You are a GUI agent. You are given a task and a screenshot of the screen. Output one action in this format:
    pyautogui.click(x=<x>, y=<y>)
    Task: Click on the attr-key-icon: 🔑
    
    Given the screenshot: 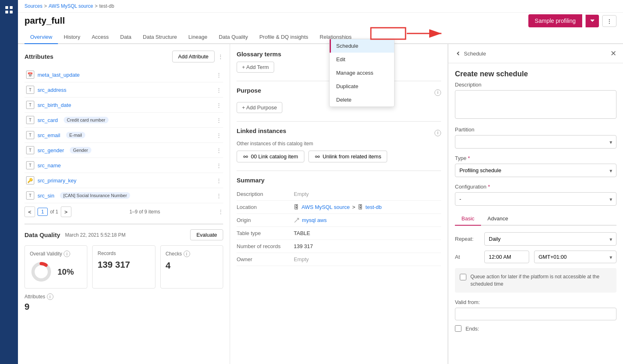 What is the action you would take?
    pyautogui.click(x=30, y=180)
    